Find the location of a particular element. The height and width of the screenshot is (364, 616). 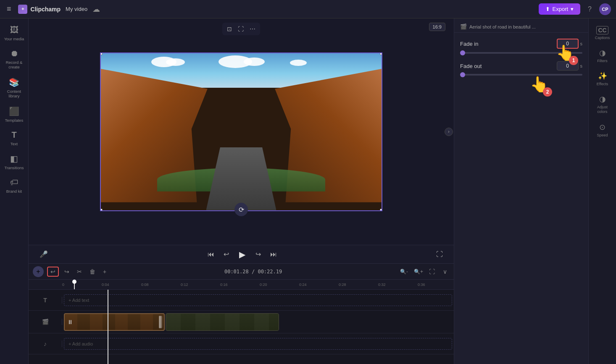

playback-left: 🎤 is located at coordinates (44, 254).